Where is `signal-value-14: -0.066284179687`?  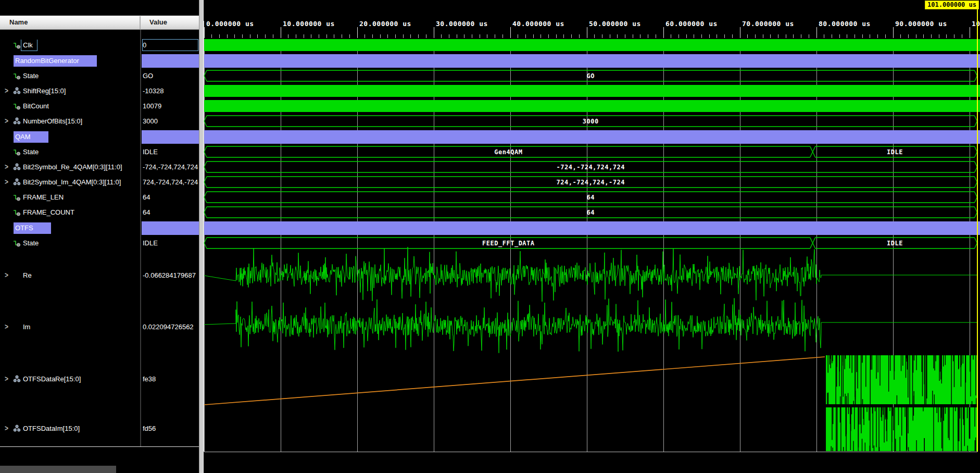 signal-value-14: -0.066284179687 is located at coordinates (171, 276).